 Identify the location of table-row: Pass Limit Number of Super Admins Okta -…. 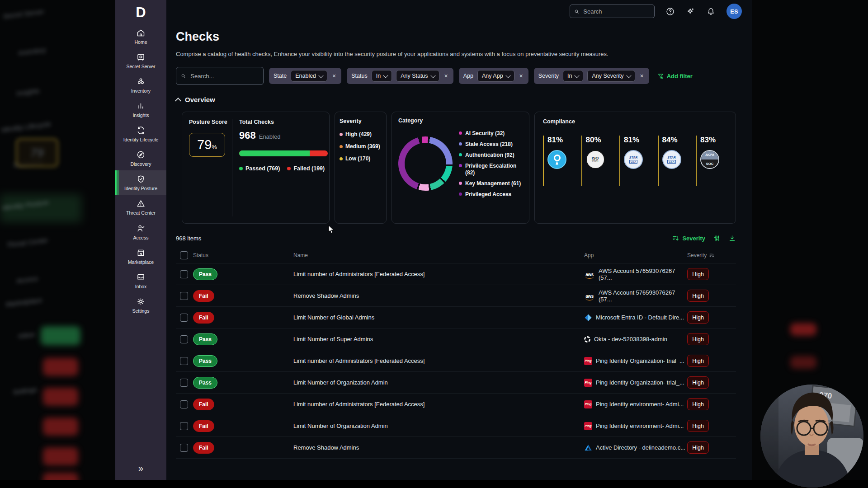
(456, 339).